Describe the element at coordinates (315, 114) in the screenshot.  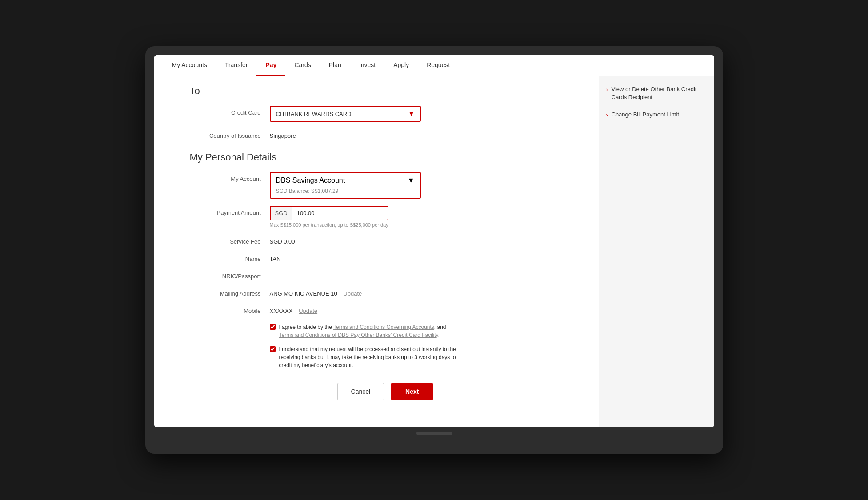
I see `credit-card-value: CITIBANK REWARDS CARD.` at that location.